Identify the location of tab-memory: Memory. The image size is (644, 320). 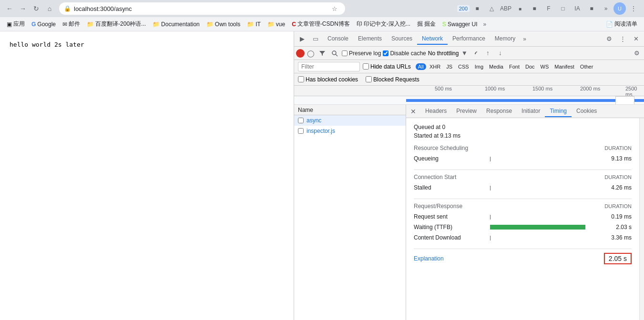
(505, 39).